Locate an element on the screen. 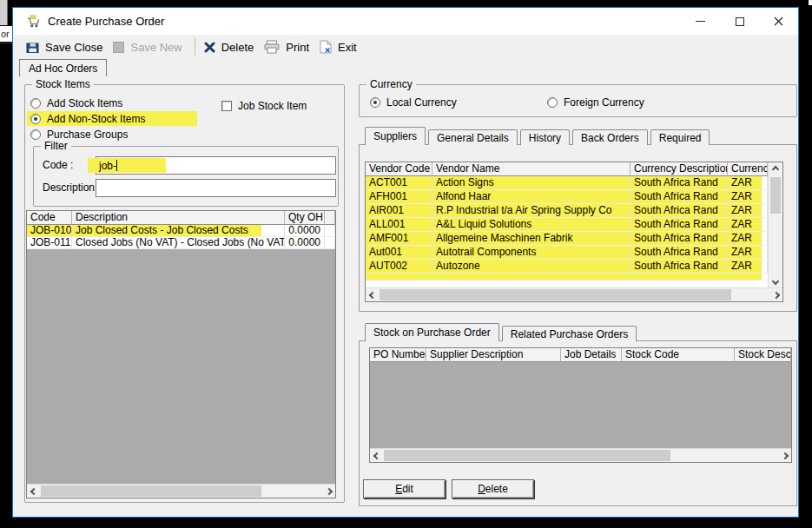 The image size is (812, 528). table-row: AIR001 R.P Industrial t/a Air Spring Sup… is located at coordinates (566, 211).